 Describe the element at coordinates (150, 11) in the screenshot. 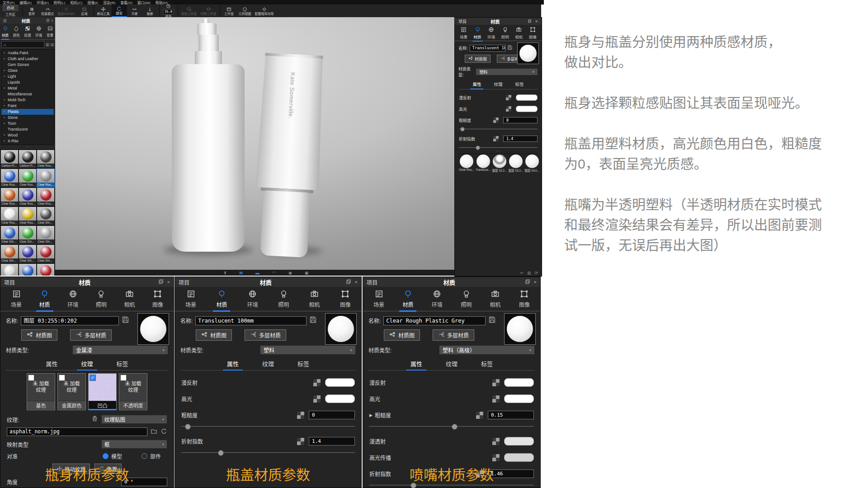

I see `toolbar-dolly-button: 推移` at that location.